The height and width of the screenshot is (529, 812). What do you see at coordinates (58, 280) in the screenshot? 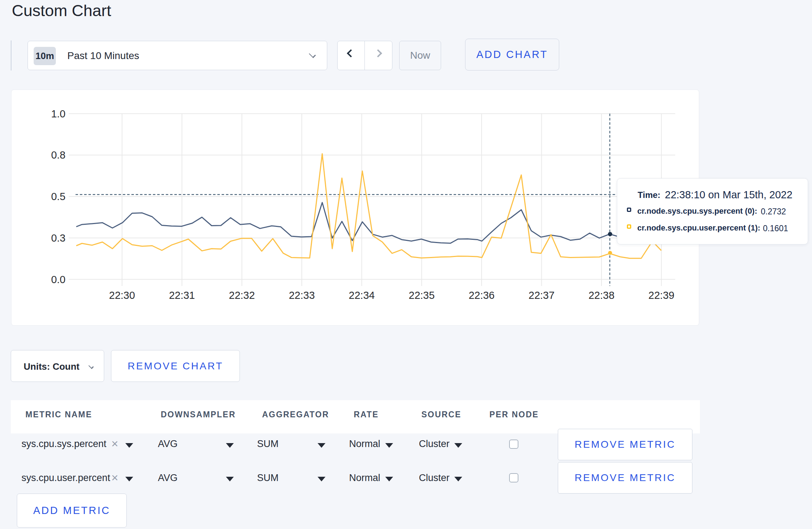
I see `svg-text: 0.0` at bounding box center [58, 280].